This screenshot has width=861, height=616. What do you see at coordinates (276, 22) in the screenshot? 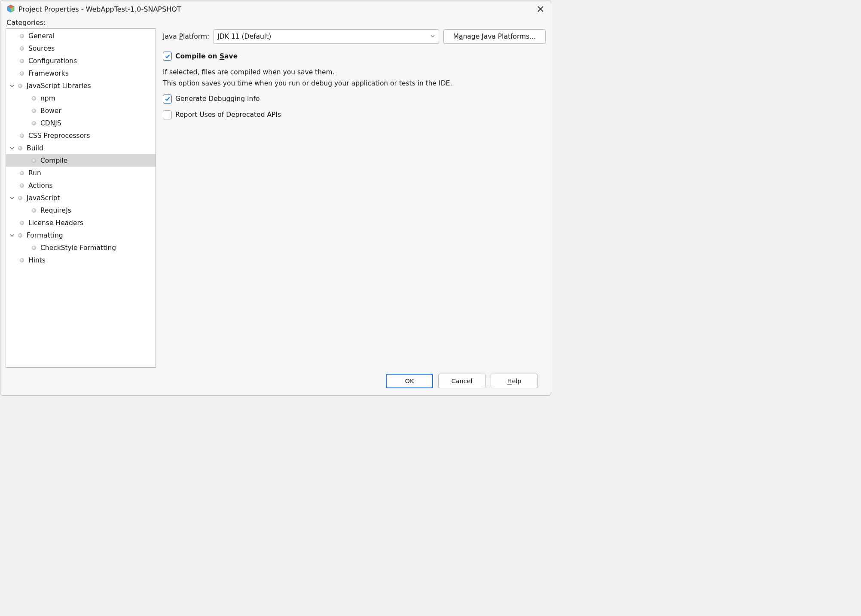
I see `categories-label: Categories:` at bounding box center [276, 22].